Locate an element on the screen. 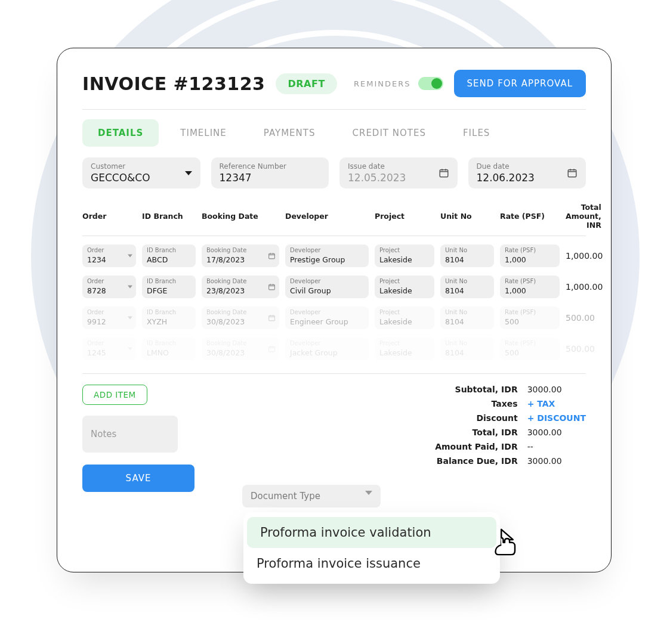  developer-input: DeveloperPrestige Group is located at coordinates (327, 256).